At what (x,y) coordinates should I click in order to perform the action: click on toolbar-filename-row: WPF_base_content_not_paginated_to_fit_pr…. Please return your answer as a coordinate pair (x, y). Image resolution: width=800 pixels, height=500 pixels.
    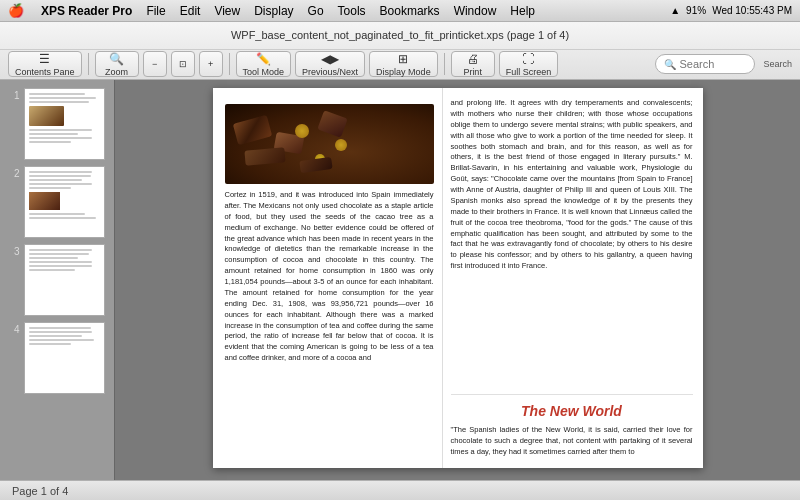
    Looking at the image, I should click on (400, 36).